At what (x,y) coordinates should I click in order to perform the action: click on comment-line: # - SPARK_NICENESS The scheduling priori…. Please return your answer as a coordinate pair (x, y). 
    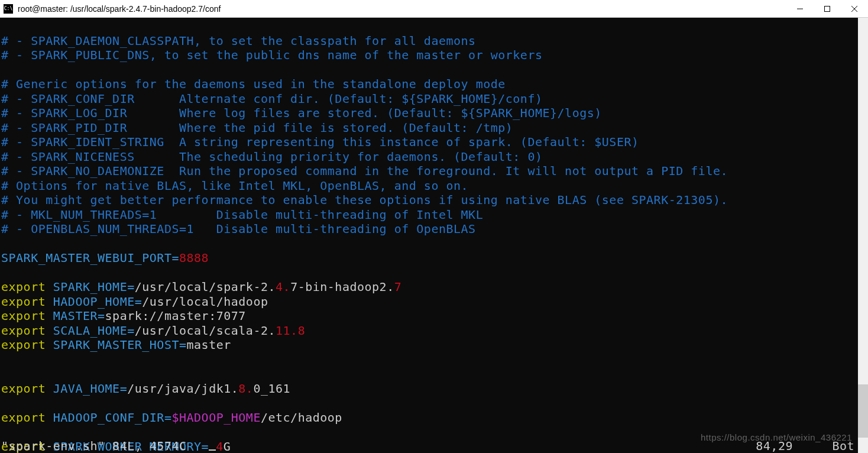
    Looking at the image, I should click on (272, 157).